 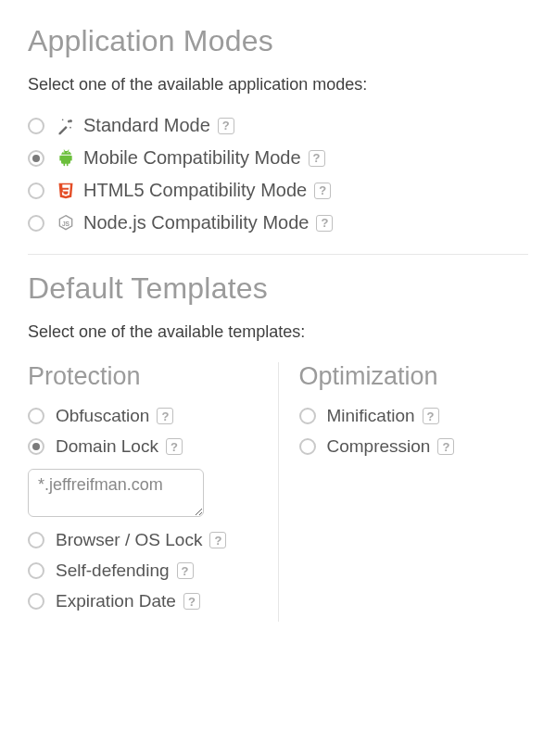 I want to click on section-divider, so click(x=278, y=254).